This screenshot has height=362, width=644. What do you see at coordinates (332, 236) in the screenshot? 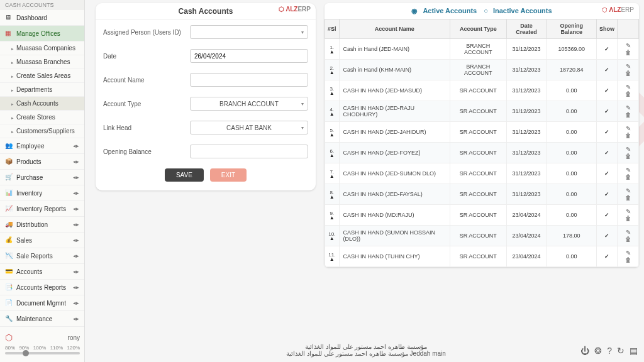
I see `cell-sl: 10.` at bounding box center [332, 236].